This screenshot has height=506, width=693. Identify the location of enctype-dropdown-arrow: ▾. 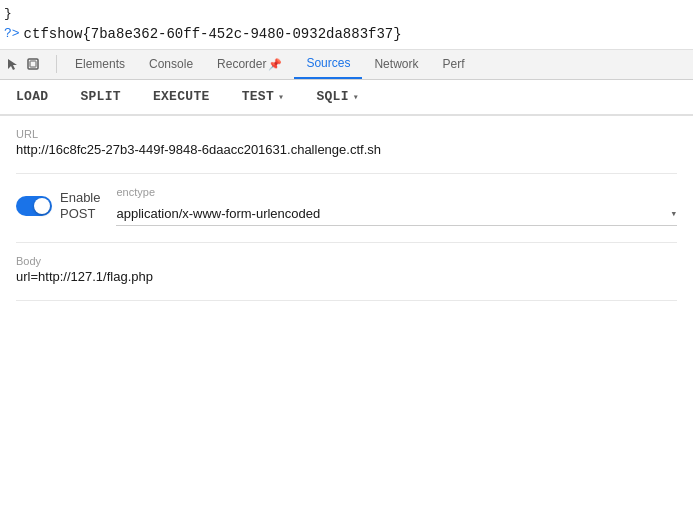
(674, 214).